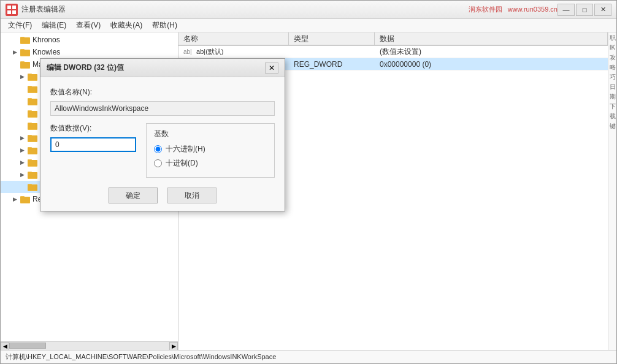 The height and width of the screenshot is (364, 617). What do you see at coordinates (141, 357) in the screenshot?
I see `status-path: 计算机\HKEY_LOCAL_MACHINE\SOFTWARE\Policies…` at bounding box center [141, 357].